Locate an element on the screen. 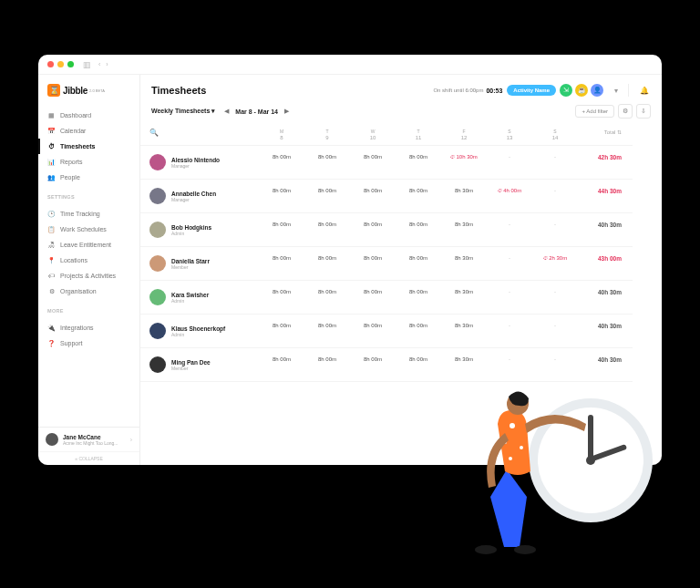 This screenshot has height=588, width=700. status-chip-in: ⇲ is located at coordinates (566, 90).